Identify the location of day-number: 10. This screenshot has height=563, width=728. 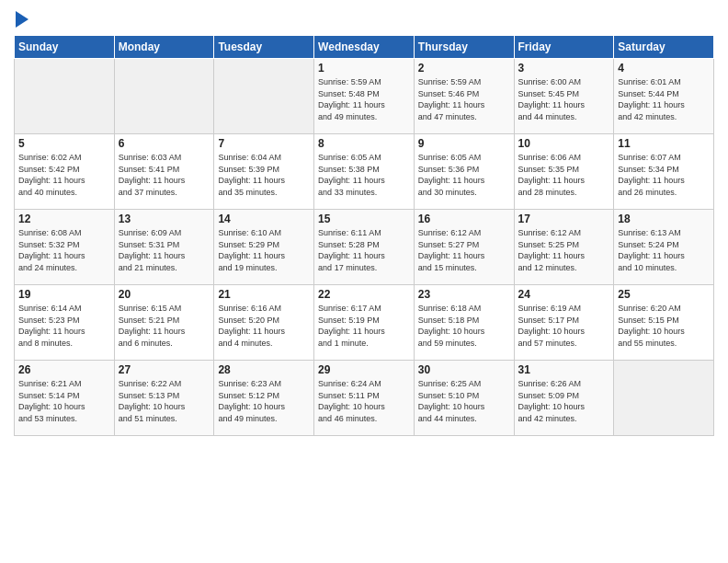
(564, 144).